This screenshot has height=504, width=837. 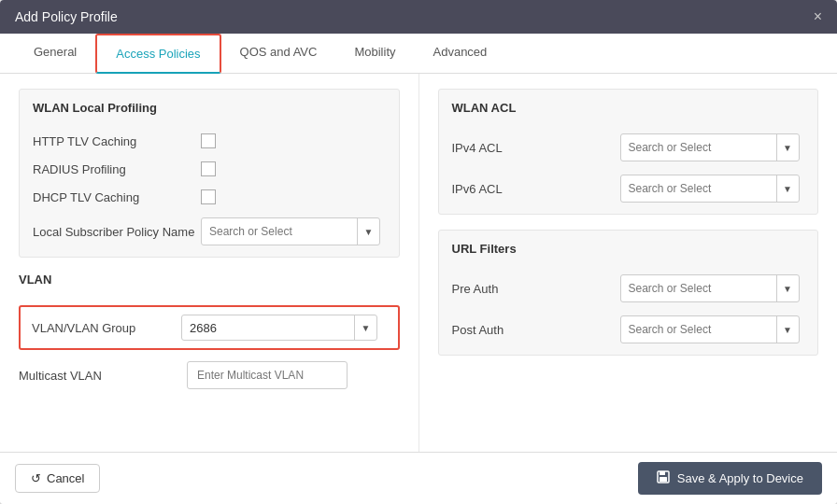 I want to click on url-filters-section: URL Filters Pre Auth ▼ Post Auth ▼, so click(x=629, y=293).